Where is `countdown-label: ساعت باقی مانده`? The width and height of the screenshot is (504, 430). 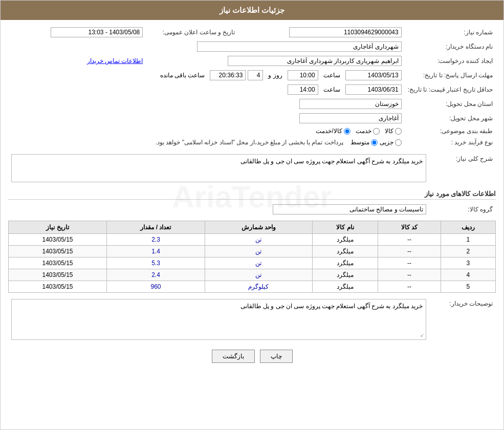
countdown-label: ساعت باقی مانده is located at coordinates (183, 75).